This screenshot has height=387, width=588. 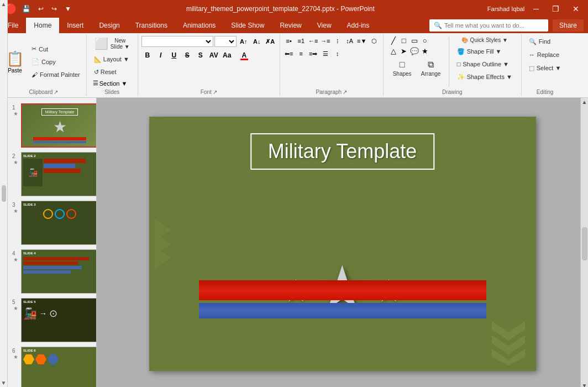 What do you see at coordinates (576, 9) in the screenshot?
I see `close-button: ✕` at bounding box center [576, 9].